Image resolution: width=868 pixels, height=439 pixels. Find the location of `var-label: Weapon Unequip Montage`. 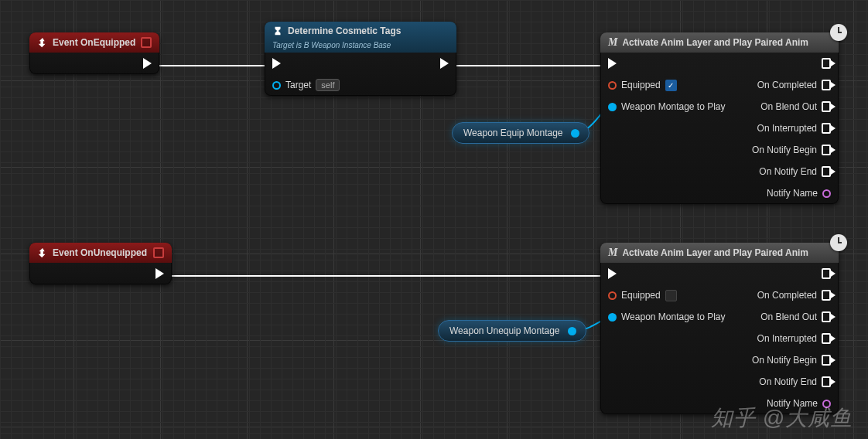

var-label: Weapon Unequip Montage is located at coordinates (504, 331).